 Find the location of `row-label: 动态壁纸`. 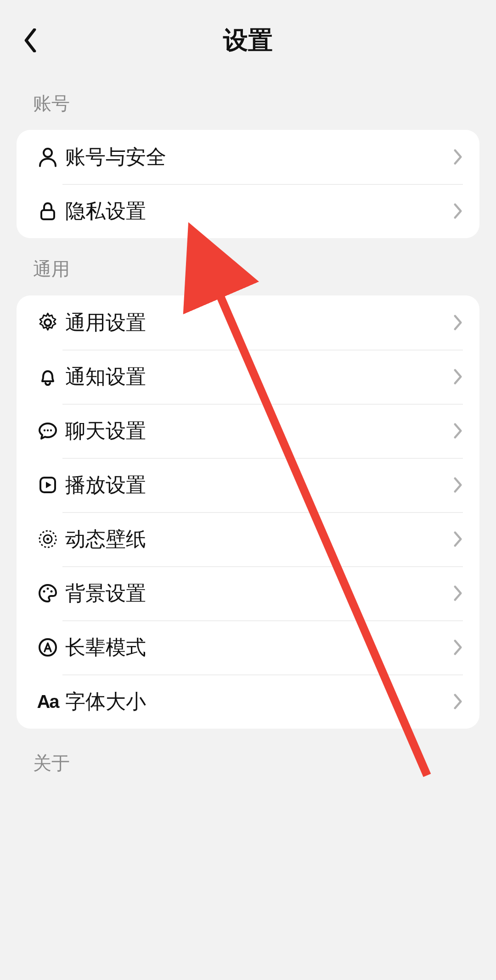

row-label: 动态壁纸 is located at coordinates (259, 540).